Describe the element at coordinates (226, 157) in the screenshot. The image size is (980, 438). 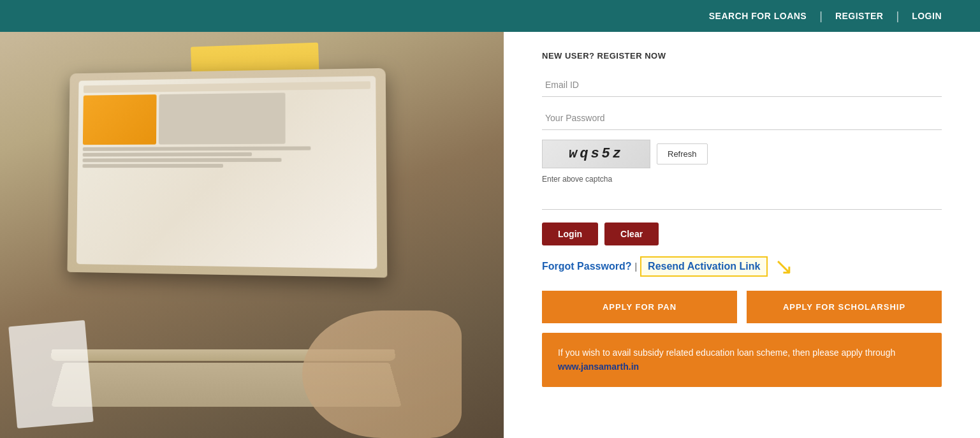
I see `screen-text-lines` at that location.